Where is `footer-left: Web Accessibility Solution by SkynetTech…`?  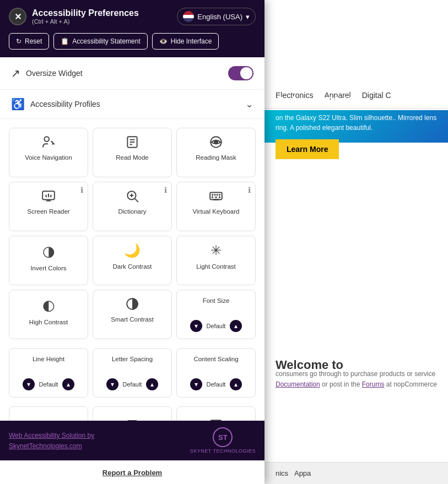
footer-left: Web Accessibility Solution by SkynetTech… is located at coordinates (52, 441).